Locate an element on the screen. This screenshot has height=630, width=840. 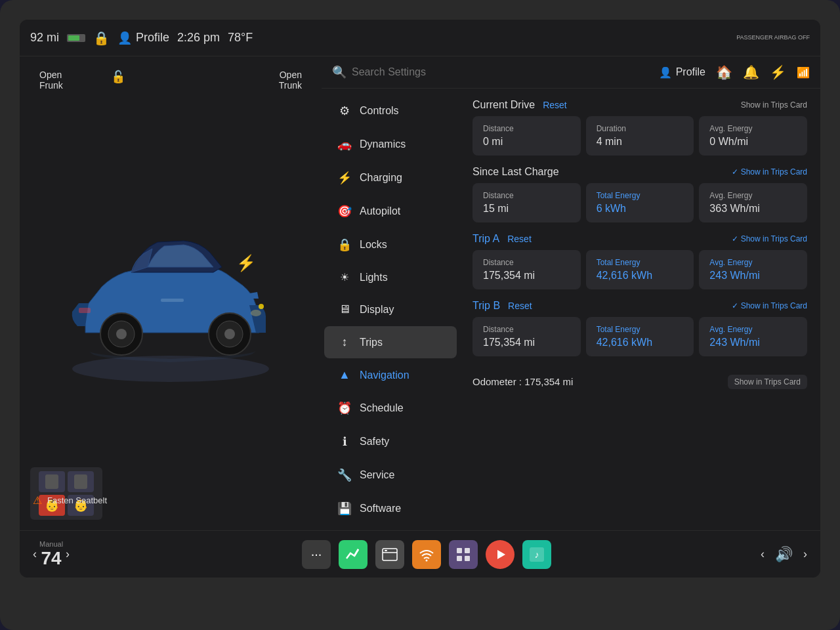
trip-a-avg-label: Avg. Energy is located at coordinates (753, 262).